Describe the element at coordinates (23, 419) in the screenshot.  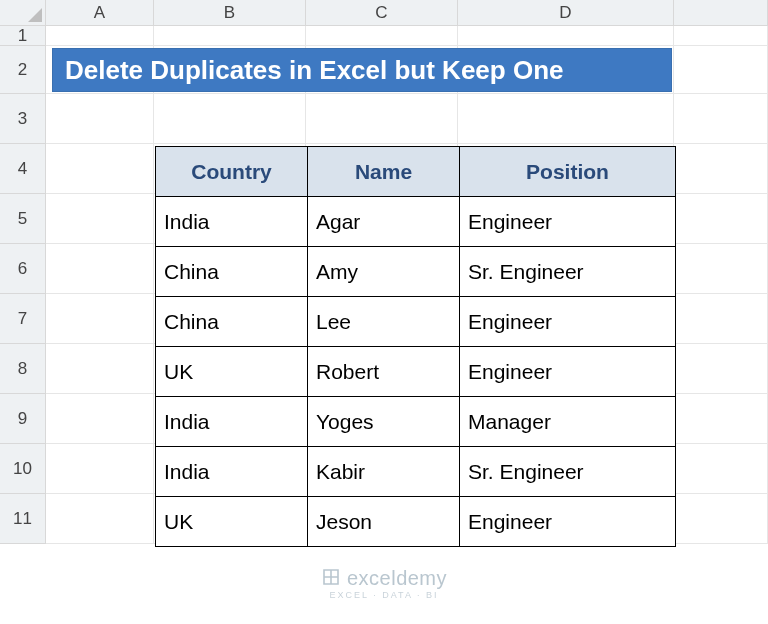
I see `row-header-9: 9` at that location.